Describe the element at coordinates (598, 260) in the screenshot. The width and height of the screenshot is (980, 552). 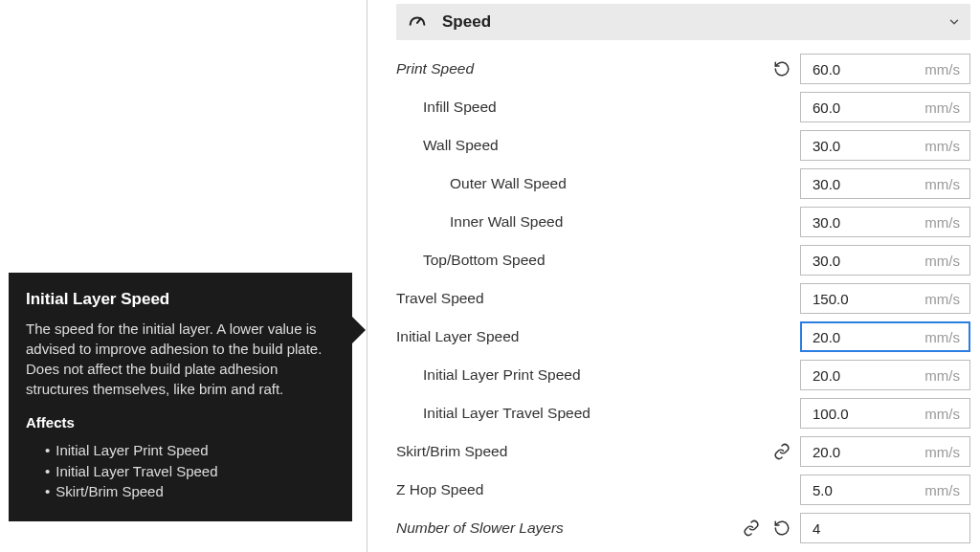
I see `setting-label: Top/Bottom Speed` at that location.